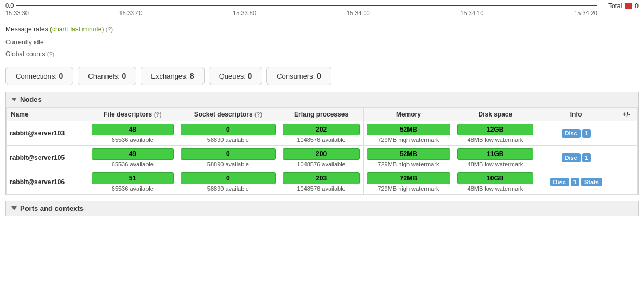  I want to click on memory-bar-1: 52MB, so click(409, 154).